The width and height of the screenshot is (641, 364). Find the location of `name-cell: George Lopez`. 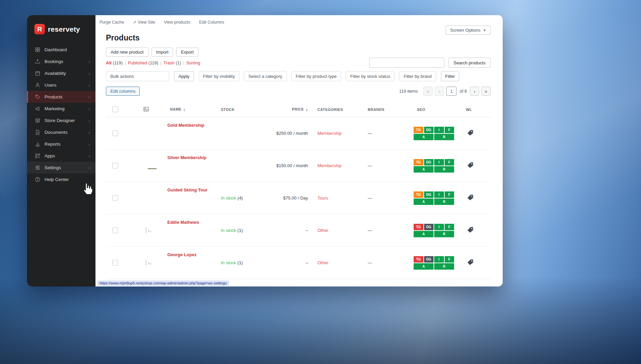

name-cell: George Lopez is located at coordinates (194, 263).